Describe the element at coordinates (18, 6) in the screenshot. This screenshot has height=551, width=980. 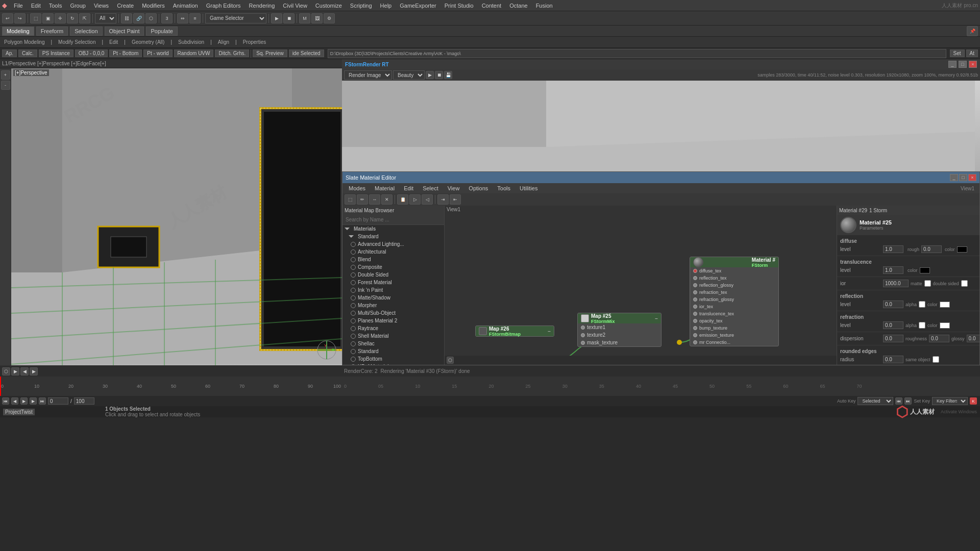
I see `menu-file: File` at that location.